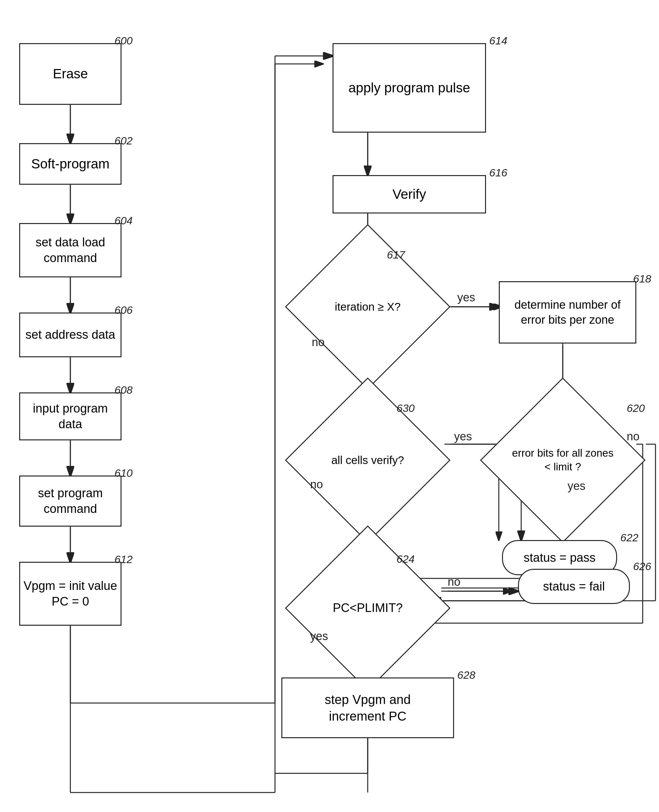 The height and width of the screenshot is (812, 659). I want to click on yes-error-bits-label: yes, so click(576, 486).